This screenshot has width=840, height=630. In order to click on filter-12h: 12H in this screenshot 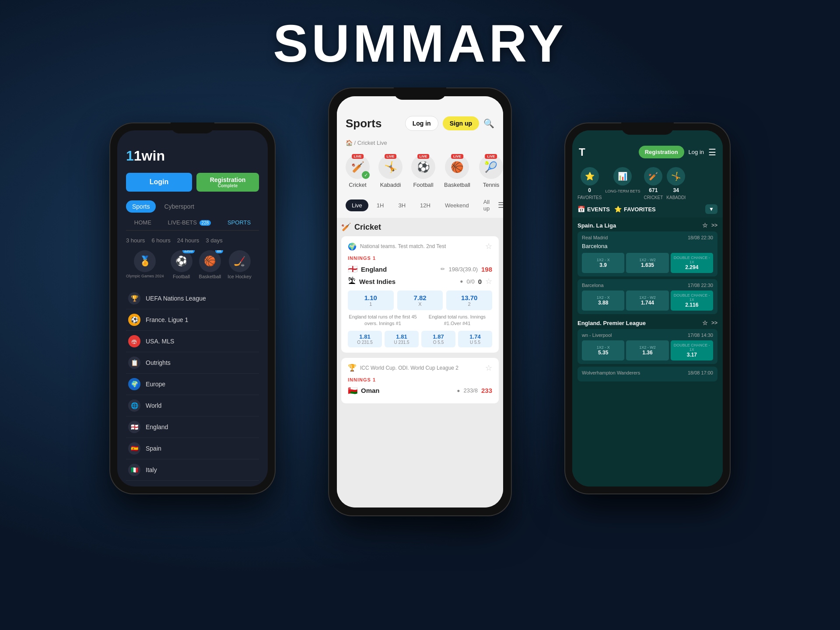, I will do `click(425, 206)`.